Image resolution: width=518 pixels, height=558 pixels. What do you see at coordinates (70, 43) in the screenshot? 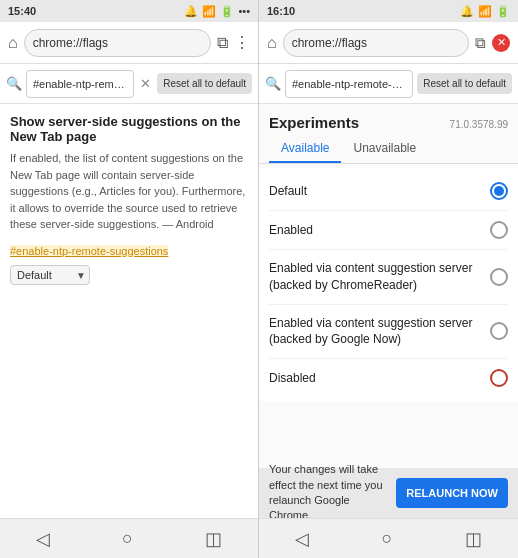
I see `left-url-text: chrome://flags` at bounding box center [70, 43].